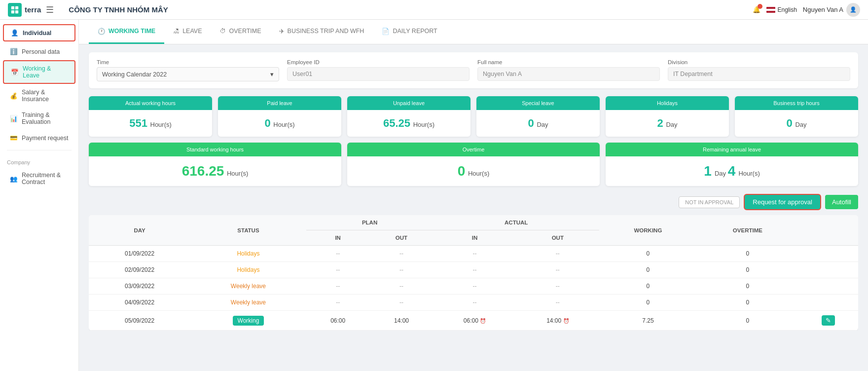  Describe the element at coordinates (790, 123) in the screenshot. I see `stat-business-trip-value: 0` at that location.